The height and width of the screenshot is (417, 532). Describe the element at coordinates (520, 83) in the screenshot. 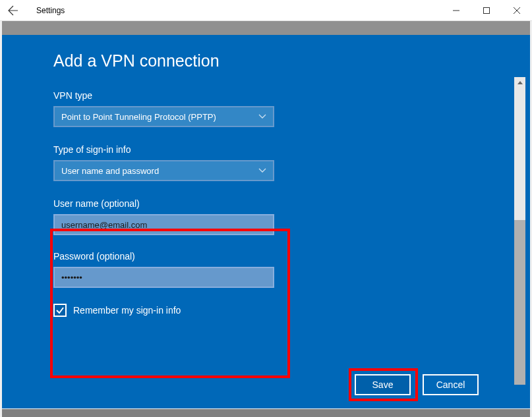

I see `chevron-up-icon` at that location.